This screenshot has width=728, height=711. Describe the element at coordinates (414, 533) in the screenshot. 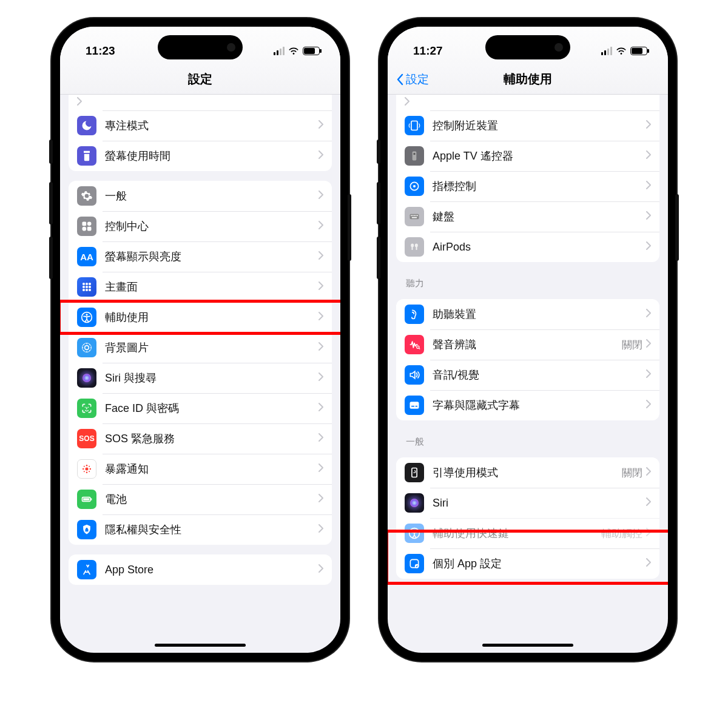

I see `shortcut-icon` at that location.